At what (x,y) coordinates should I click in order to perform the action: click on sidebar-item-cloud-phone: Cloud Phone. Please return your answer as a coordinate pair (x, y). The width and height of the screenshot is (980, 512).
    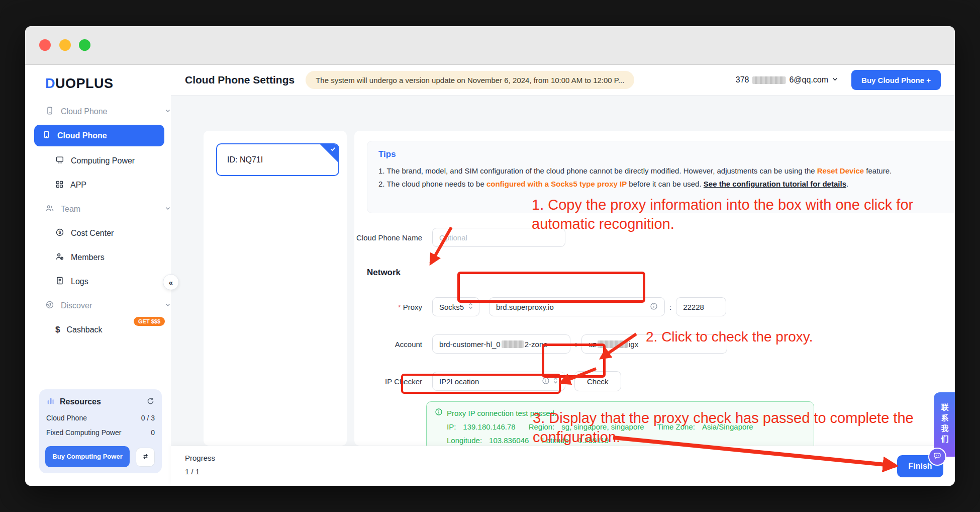
    Looking at the image, I should click on (100, 136).